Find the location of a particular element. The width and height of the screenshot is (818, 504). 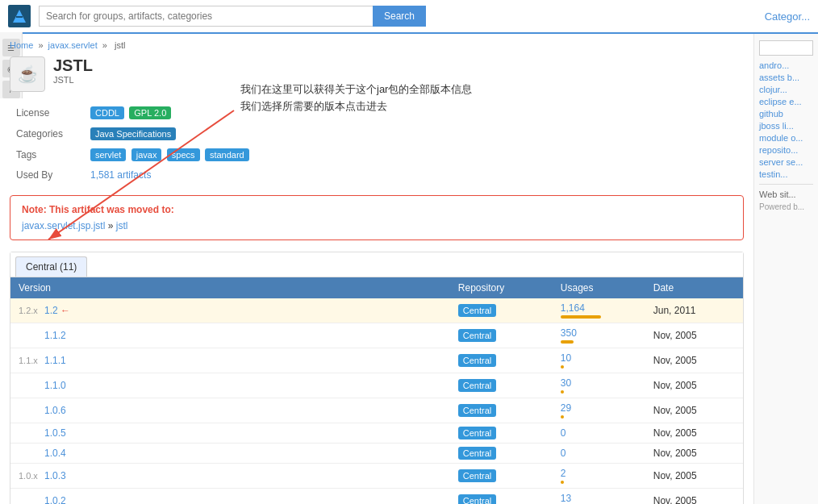

version-cell: 1.0.6 is located at coordinates (231, 411).